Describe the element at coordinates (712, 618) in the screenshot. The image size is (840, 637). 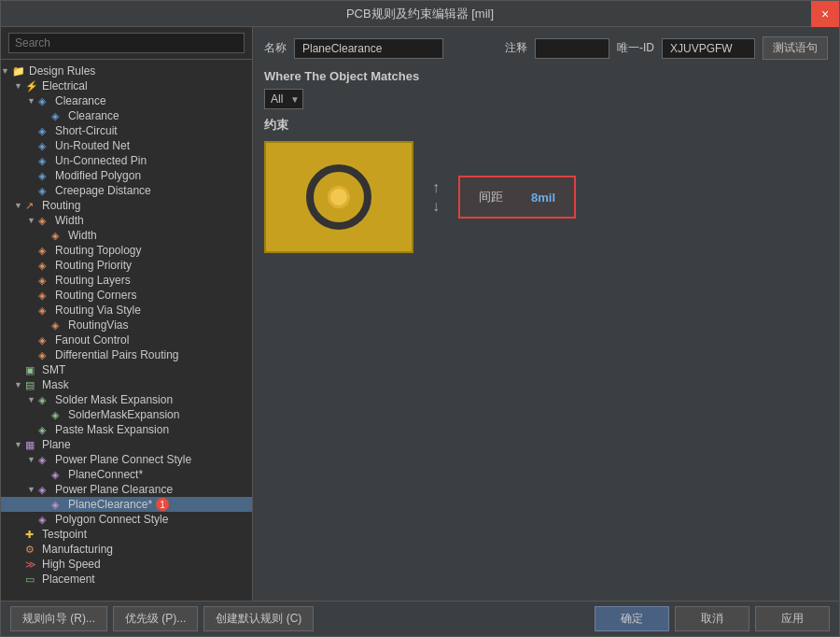
I see `cancel-button: 取消` at that location.